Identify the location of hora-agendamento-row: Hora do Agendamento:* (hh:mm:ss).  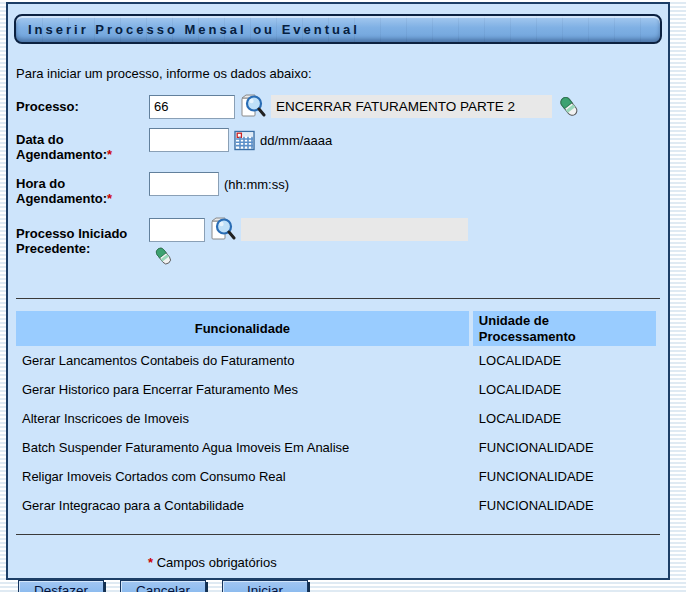
(338, 189).